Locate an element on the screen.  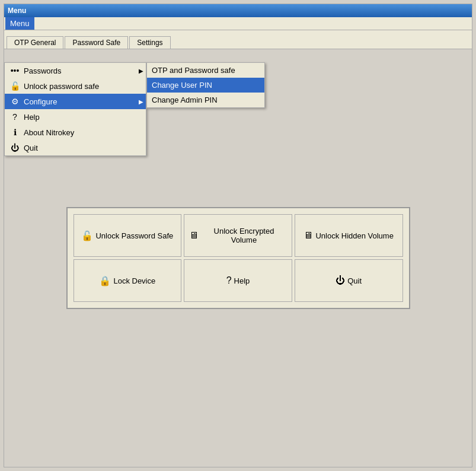
passwords-label: Passwords is located at coordinates (43, 71).